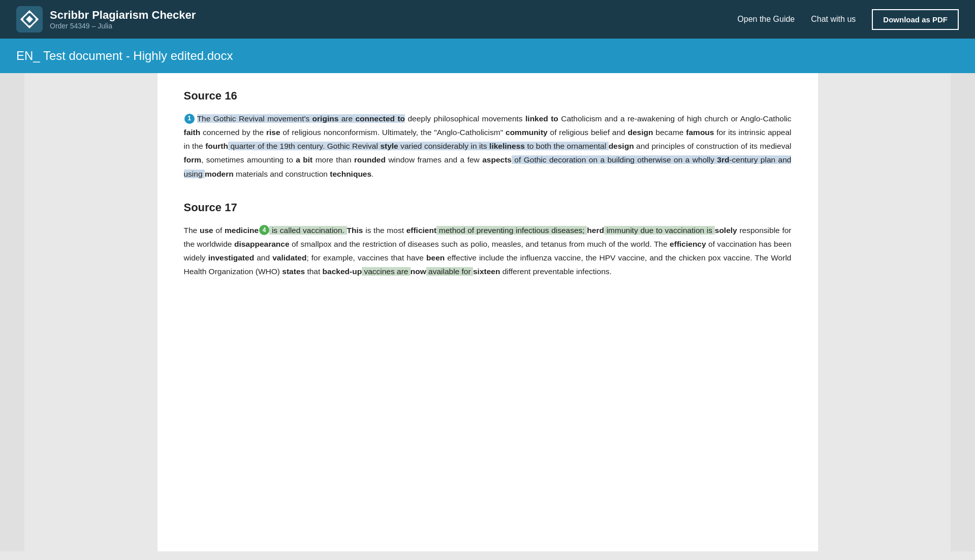 The width and height of the screenshot is (975, 560). I want to click on plain-text: of, so click(219, 230).